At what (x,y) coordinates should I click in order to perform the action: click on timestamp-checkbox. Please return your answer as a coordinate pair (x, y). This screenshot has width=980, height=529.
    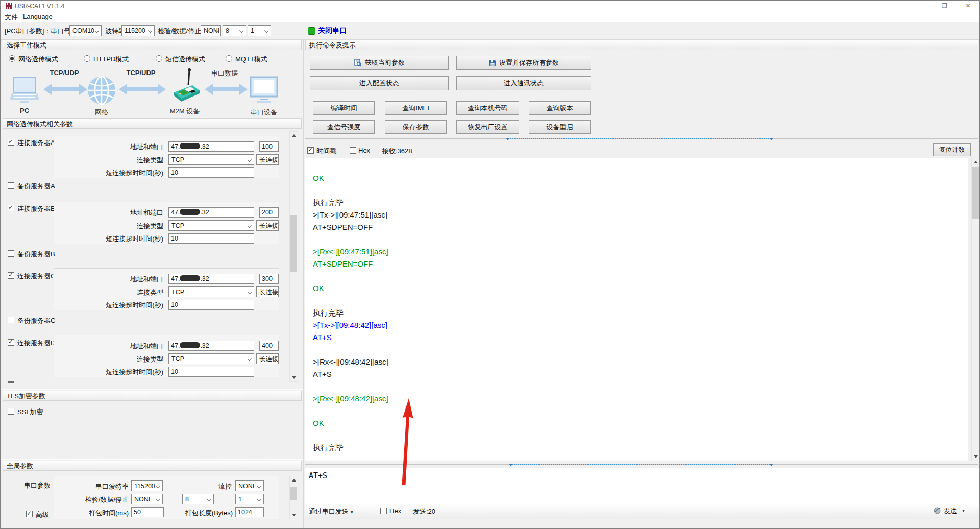
    Looking at the image, I should click on (310, 150).